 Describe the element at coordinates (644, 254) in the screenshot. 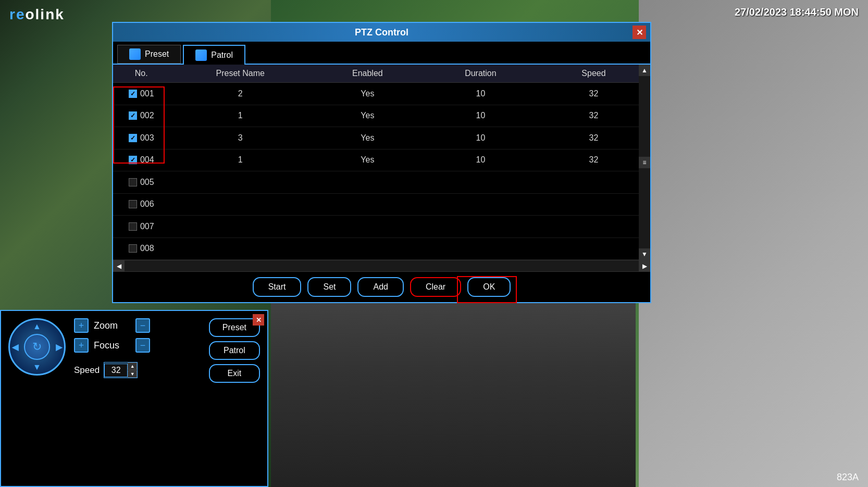

I see `scroll-down-button: ▼` at that location.